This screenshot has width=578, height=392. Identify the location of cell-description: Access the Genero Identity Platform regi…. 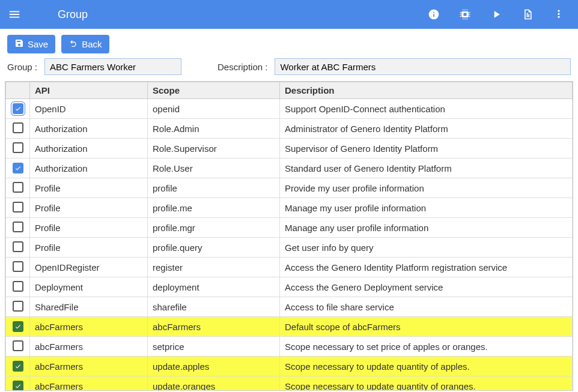
(427, 268).